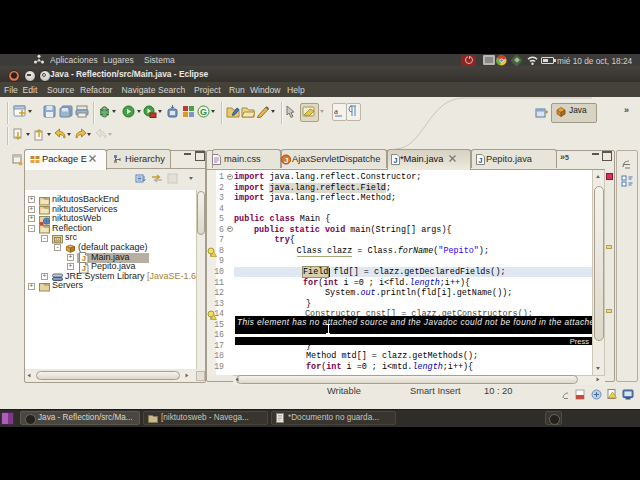 This screenshot has width=640, height=480. Describe the element at coordinates (204, 112) in the screenshot. I see `svg-text: G` at that location.